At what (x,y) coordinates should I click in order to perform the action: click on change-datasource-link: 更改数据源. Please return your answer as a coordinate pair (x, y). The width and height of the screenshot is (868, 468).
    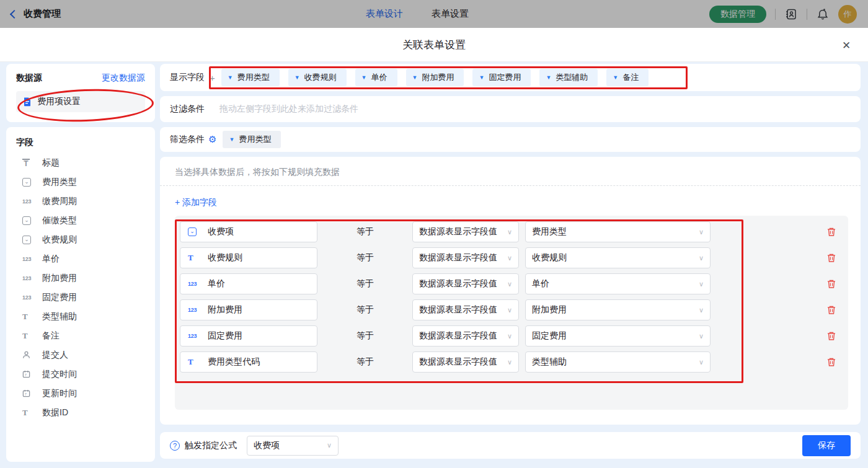
    Looking at the image, I should click on (123, 78).